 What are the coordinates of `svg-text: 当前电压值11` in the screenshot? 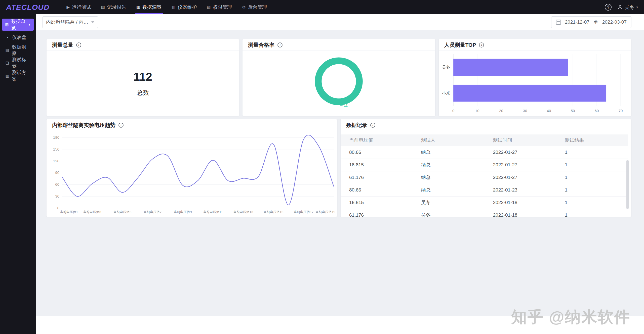 It's located at (213, 212).